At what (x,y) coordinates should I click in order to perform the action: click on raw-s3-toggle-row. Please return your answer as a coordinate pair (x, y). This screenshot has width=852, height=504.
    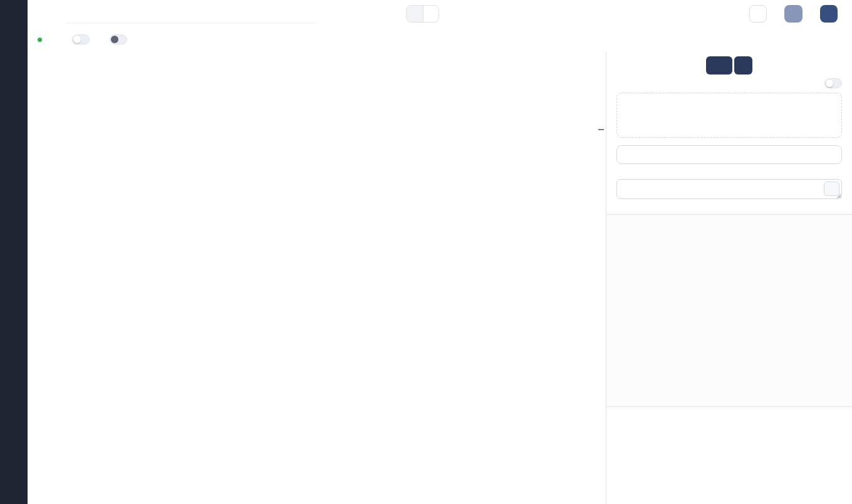
    Looking at the image, I should click on (729, 83).